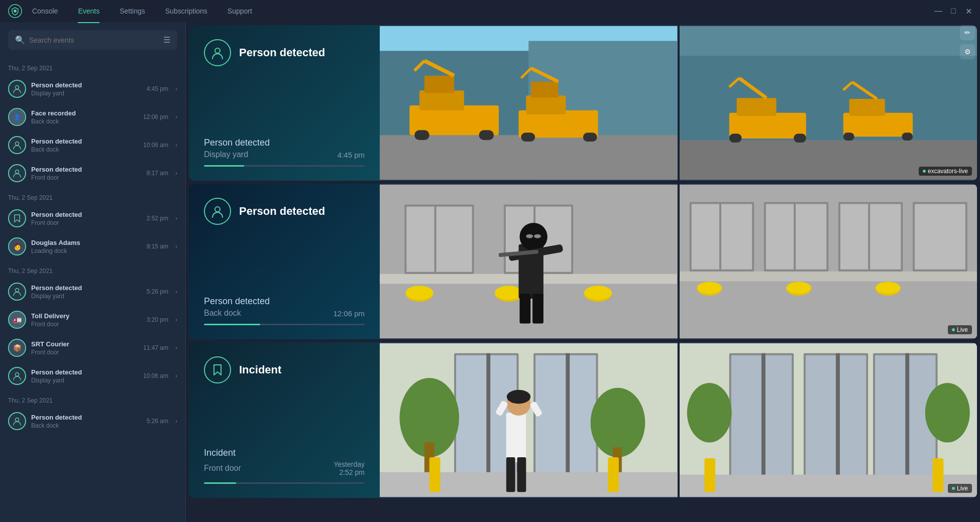 The image size is (980, 522). Describe the element at coordinates (829, 103) in the screenshot. I see `camera-feed-1b: excavators-live` at that location.